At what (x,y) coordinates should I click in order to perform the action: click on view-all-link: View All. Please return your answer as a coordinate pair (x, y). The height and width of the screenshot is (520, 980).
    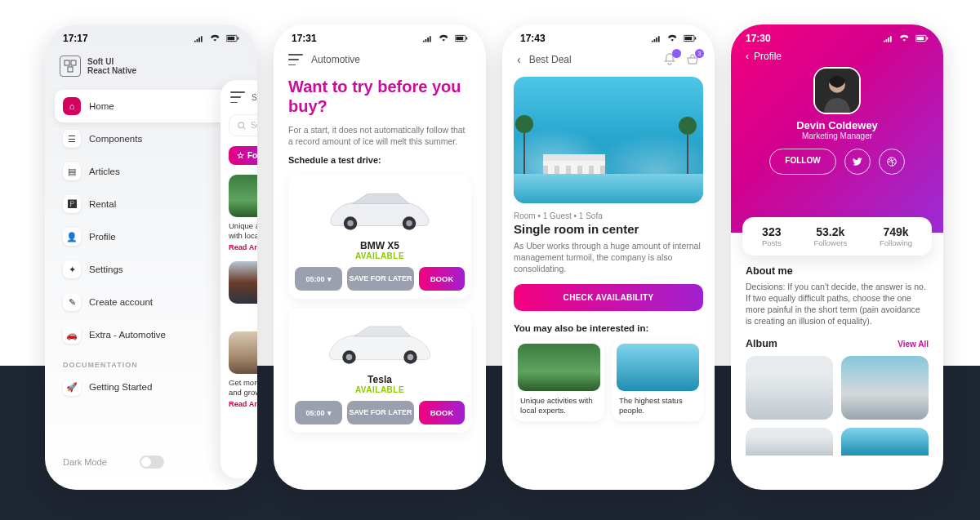
    Looking at the image, I should click on (913, 344).